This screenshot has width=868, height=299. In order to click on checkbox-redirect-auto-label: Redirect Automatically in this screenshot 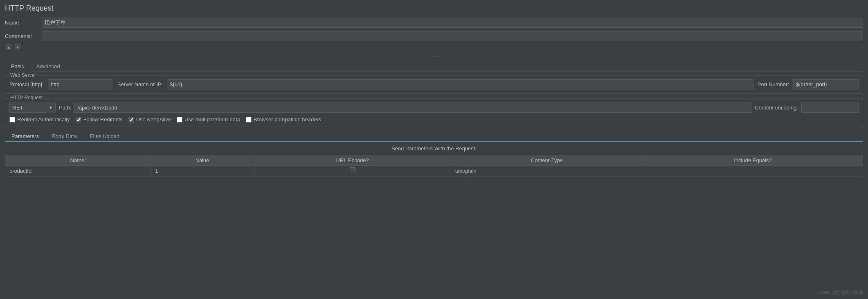, I will do `click(43, 119)`.